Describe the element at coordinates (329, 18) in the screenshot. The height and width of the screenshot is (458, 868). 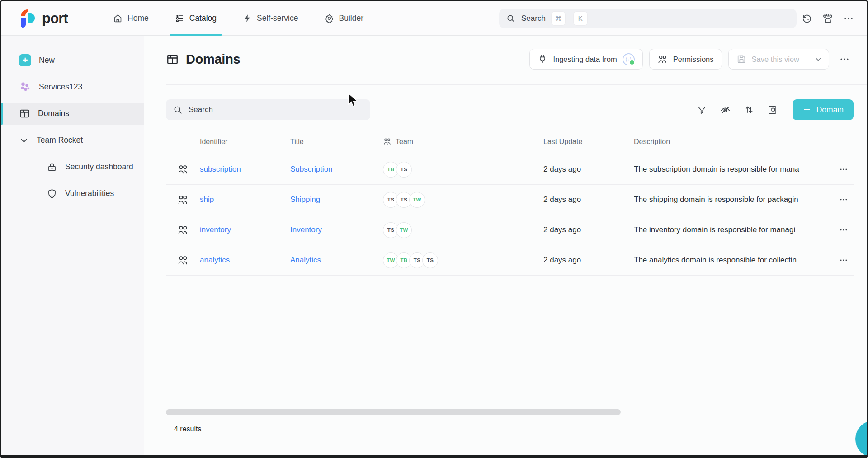
I see `gear-icon` at that location.